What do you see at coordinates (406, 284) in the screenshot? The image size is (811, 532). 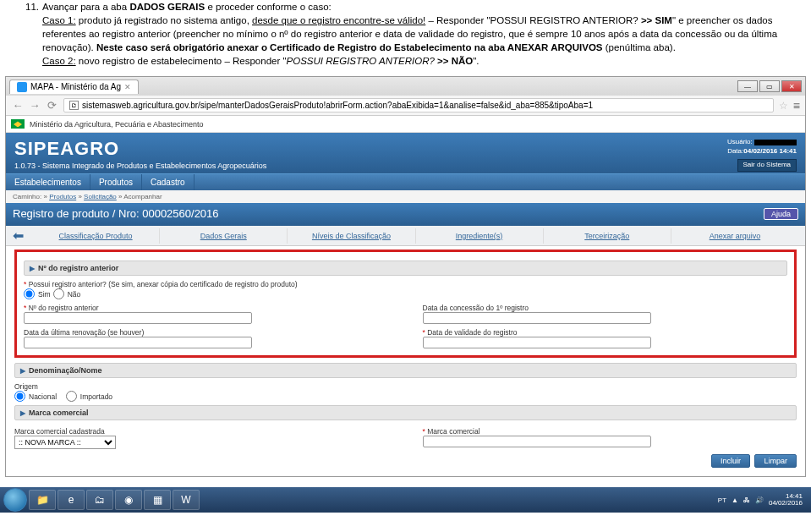 I see `label-possui: * Possui registro anterior? (Se sim, ane…` at bounding box center [406, 284].